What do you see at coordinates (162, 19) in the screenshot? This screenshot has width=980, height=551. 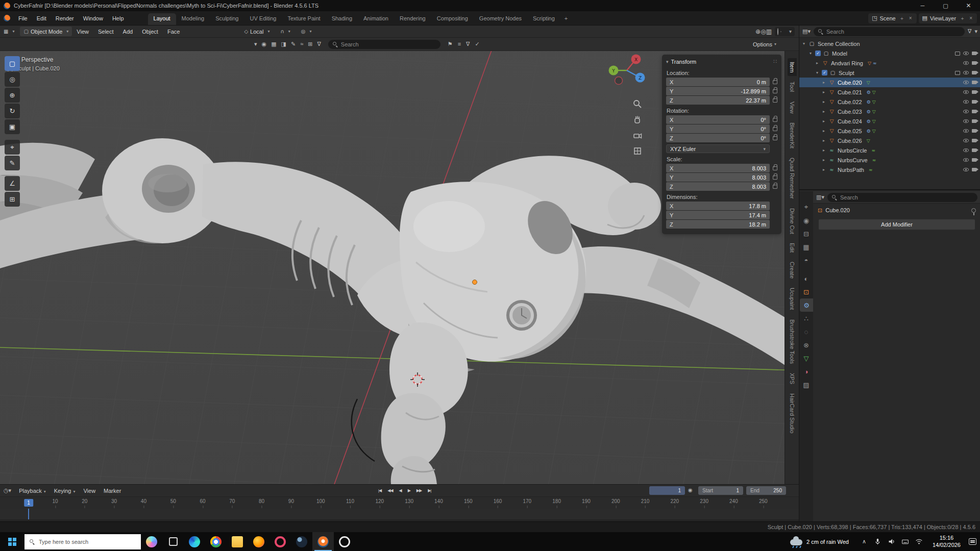 I see `workspace-tab: Layout` at bounding box center [162, 19].